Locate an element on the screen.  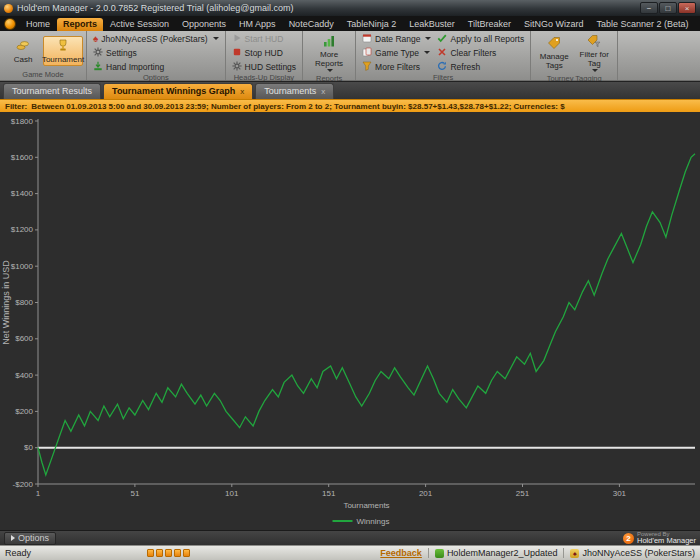
ribbon-tab-home: Home is located at coordinates (38, 24).